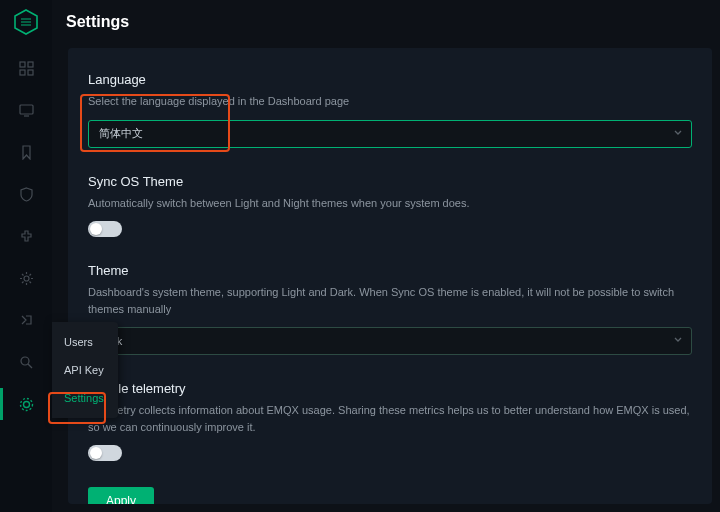 The height and width of the screenshot is (512, 720). Describe the element at coordinates (390, 388) in the screenshot. I see `telemetry-title: Enable telemetry` at that location.